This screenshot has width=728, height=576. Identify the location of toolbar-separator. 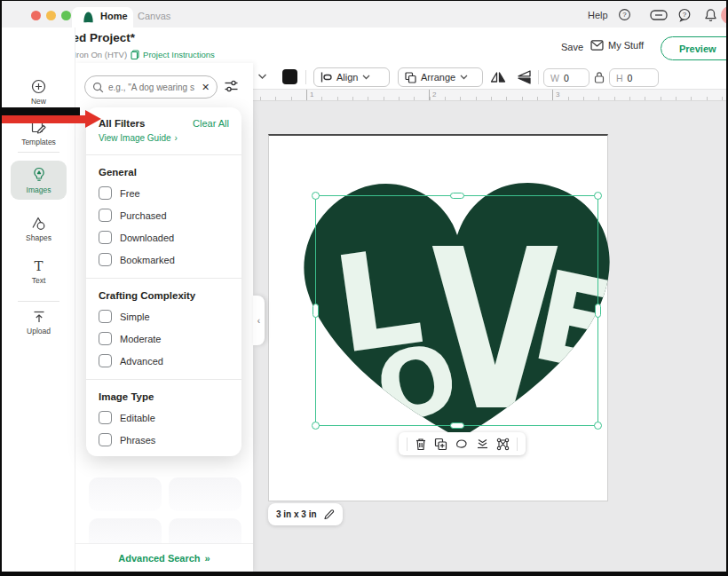
(538, 77).